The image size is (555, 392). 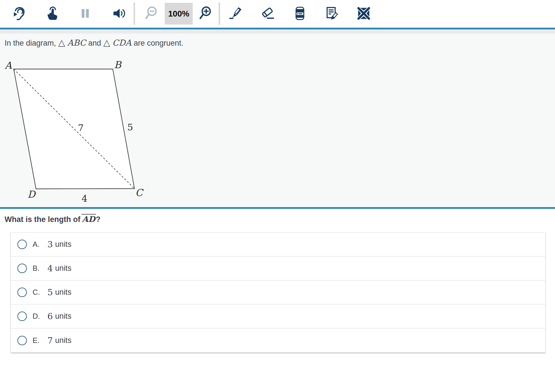 I want to click on zoom-in-button, so click(x=205, y=14).